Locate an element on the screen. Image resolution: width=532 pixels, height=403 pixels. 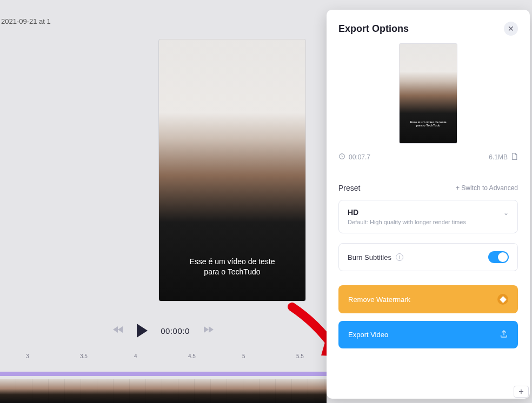
file-icon is located at coordinates (515, 157).